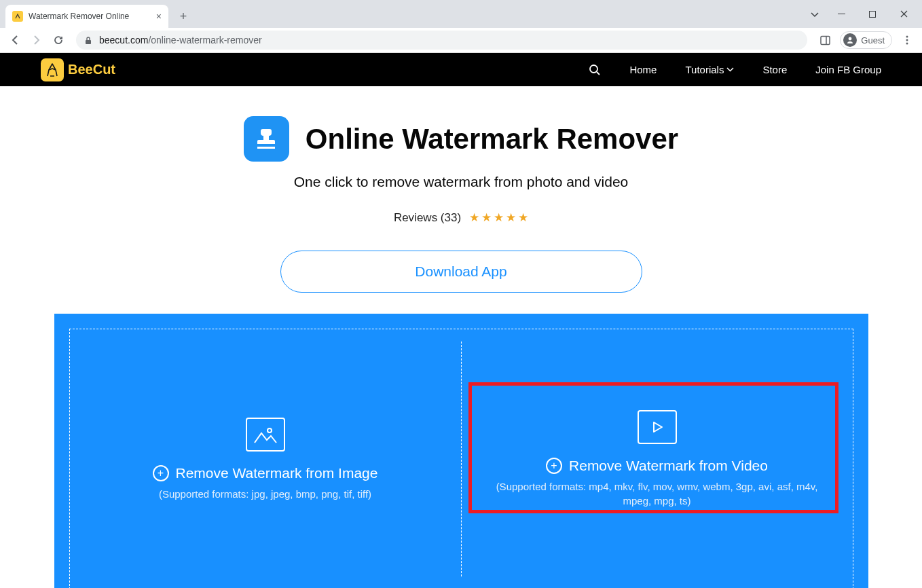 The height and width of the screenshot is (588, 922). I want to click on back-button, so click(15, 40).